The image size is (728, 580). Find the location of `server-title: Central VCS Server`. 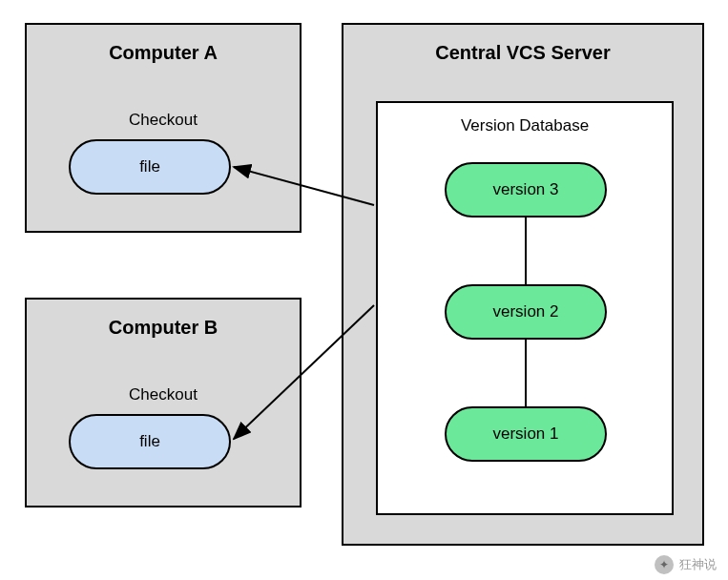

server-title: Central VCS Server is located at coordinates (523, 44).